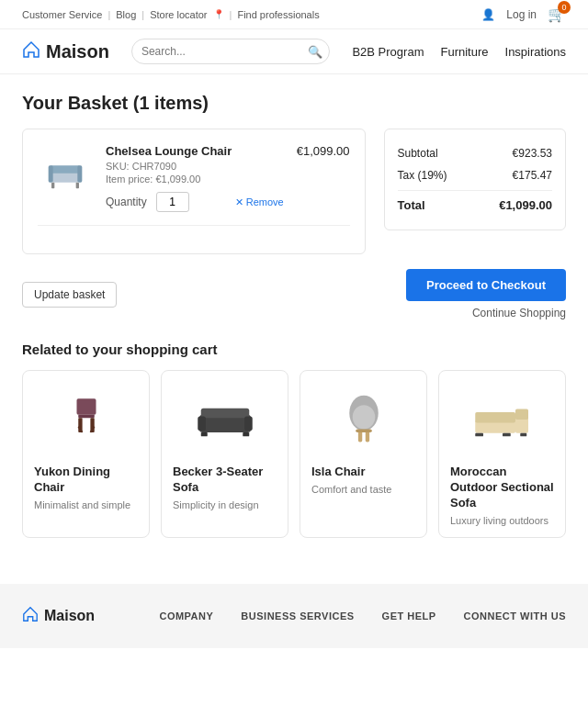 Image resolution: width=588 pixels, height=728 pixels. What do you see at coordinates (423, 175) in the screenshot?
I see `tax-label: Tax (19%)` at bounding box center [423, 175].